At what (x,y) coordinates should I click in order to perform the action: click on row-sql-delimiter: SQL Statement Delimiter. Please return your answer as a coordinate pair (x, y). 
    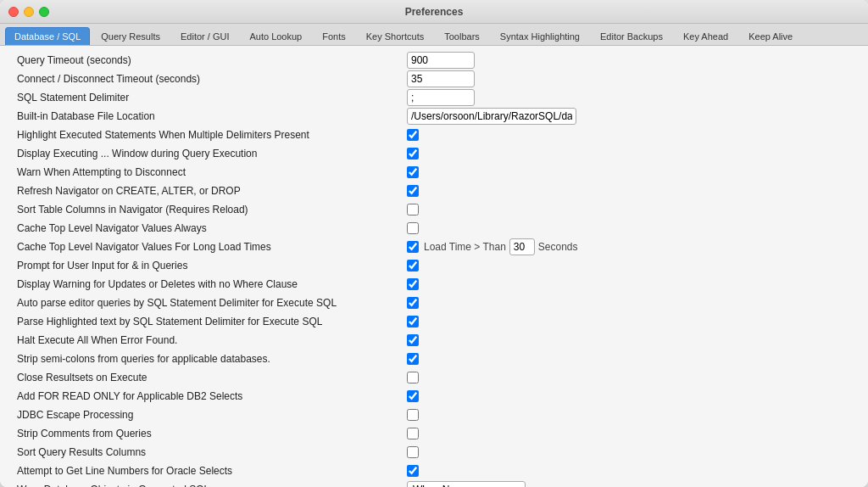
    Looking at the image, I should click on (434, 98).